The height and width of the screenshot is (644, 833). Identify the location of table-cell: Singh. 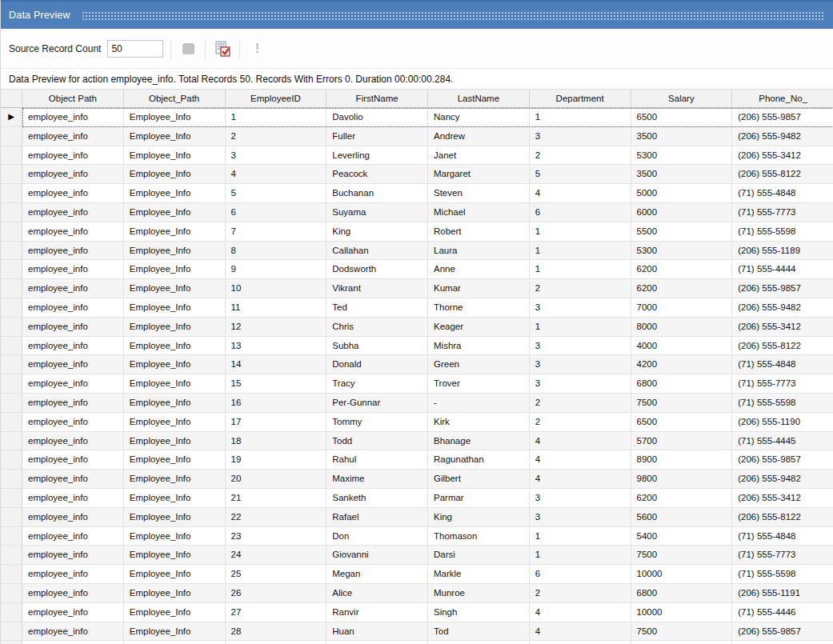
(479, 613).